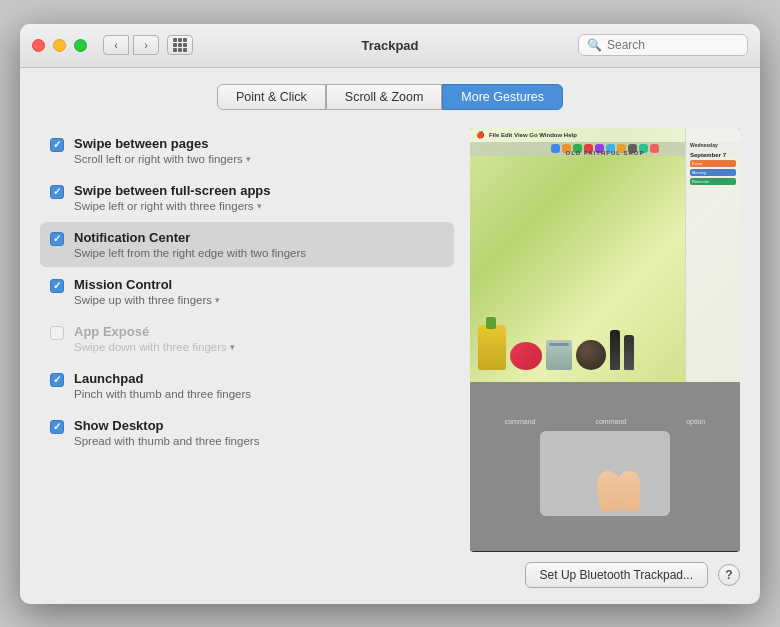 This screenshot has height=627, width=780. I want to click on window-title: Trackpad, so click(390, 46).